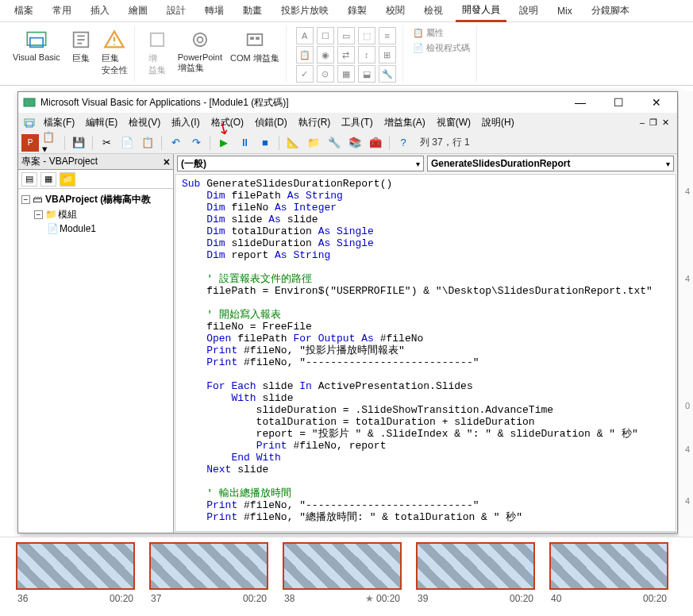 The image size is (693, 616). I want to click on menu-run: 執行(R), so click(314, 122).